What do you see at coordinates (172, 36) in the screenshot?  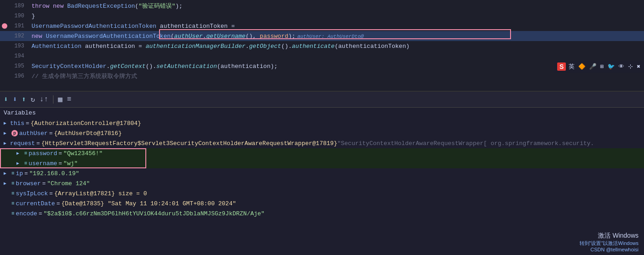 I see `token-normal: (` at bounding box center [172, 36].